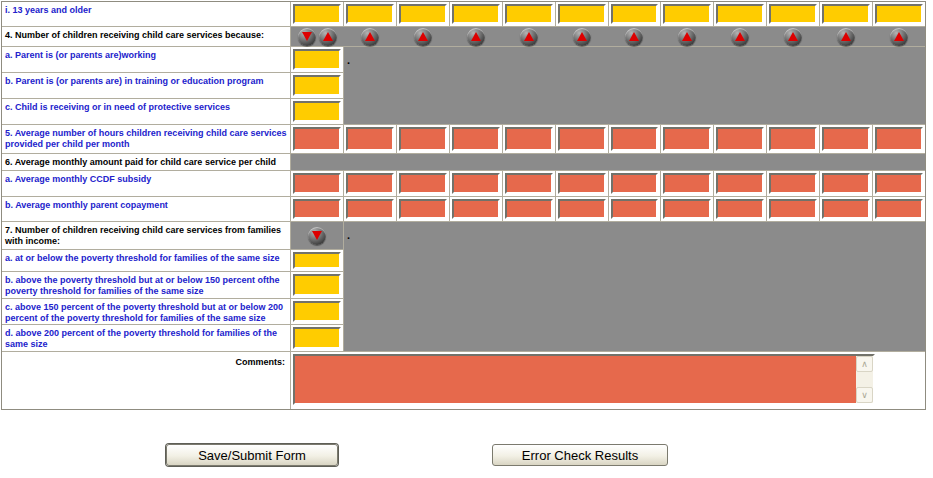 This screenshot has width=933, height=478. What do you see at coordinates (252, 455) in the screenshot?
I see `save-submit-button: Save/Submit Form` at bounding box center [252, 455].